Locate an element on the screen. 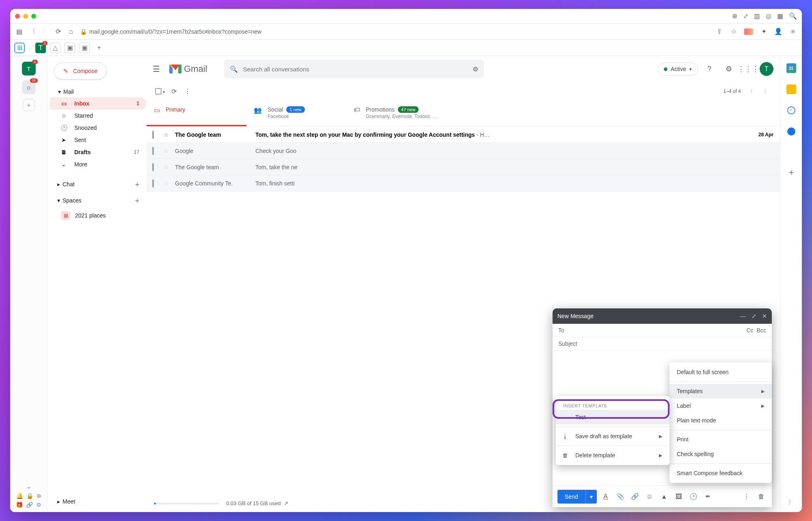 This screenshot has width=812, height=521. rail-account-outlook: o 10 is located at coordinates (29, 87).